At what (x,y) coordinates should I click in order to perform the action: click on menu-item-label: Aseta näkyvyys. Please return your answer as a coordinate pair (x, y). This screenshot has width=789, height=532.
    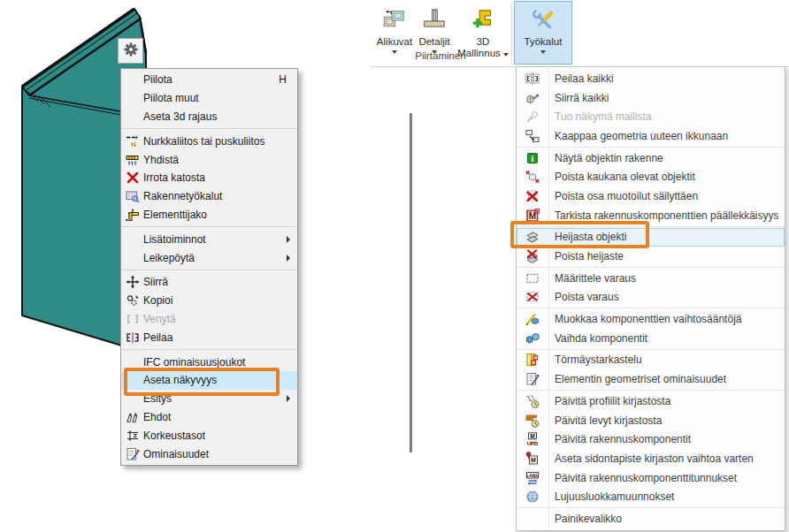
    Looking at the image, I should click on (218, 380).